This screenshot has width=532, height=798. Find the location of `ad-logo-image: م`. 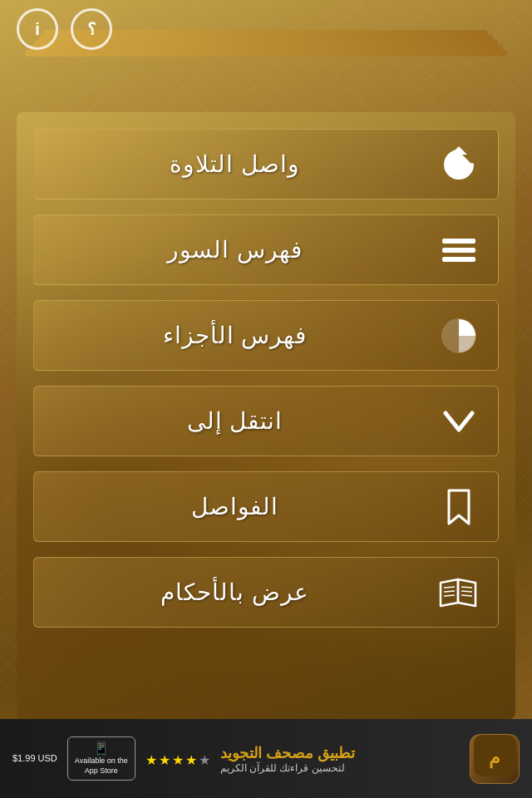

ad-logo-image: م is located at coordinates (495, 758).